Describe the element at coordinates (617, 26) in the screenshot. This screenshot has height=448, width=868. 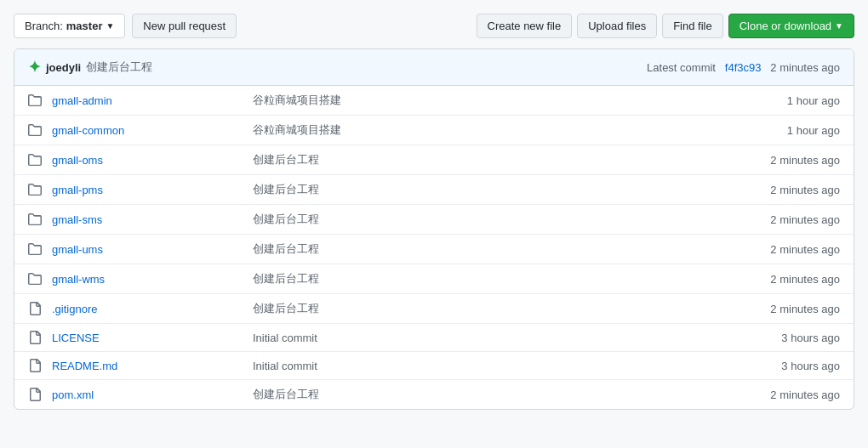
I see `upload-files-button: Upload files` at that location.